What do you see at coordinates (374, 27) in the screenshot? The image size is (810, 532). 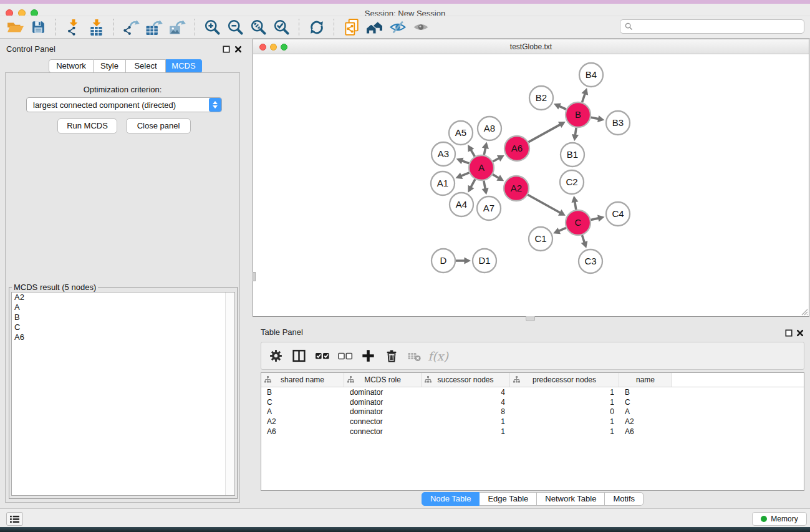 I see `first-neighbors-button` at bounding box center [374, 27].